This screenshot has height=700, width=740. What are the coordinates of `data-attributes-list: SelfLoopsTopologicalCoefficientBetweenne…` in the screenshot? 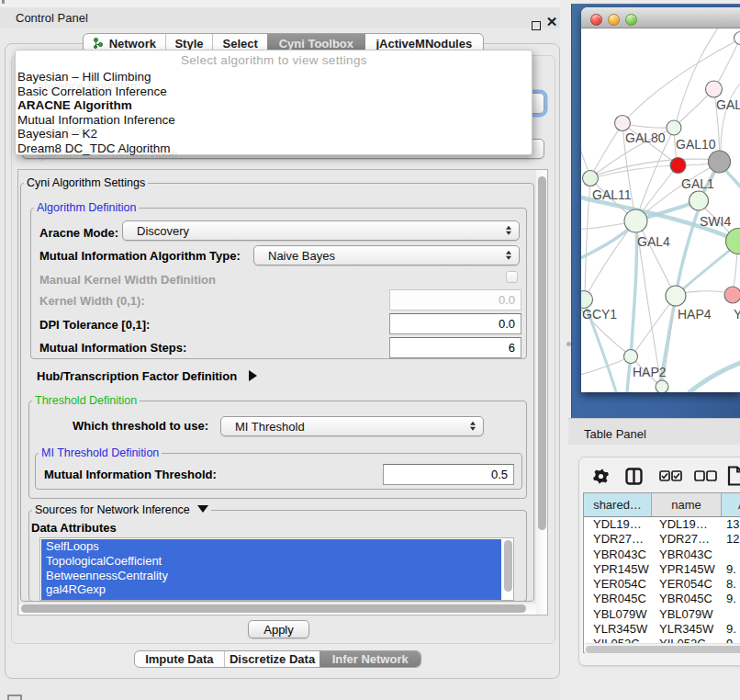 It's located at (277, 570).